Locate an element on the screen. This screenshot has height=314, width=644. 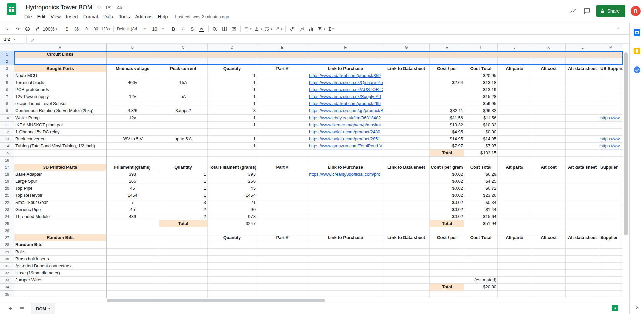
cell-G5 is located at coordinates (406, 83).